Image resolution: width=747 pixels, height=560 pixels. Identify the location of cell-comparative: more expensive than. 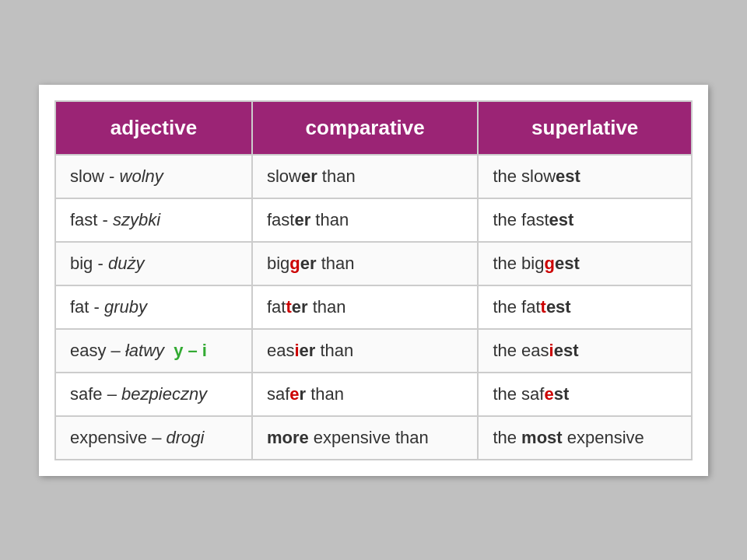
(365, 438).